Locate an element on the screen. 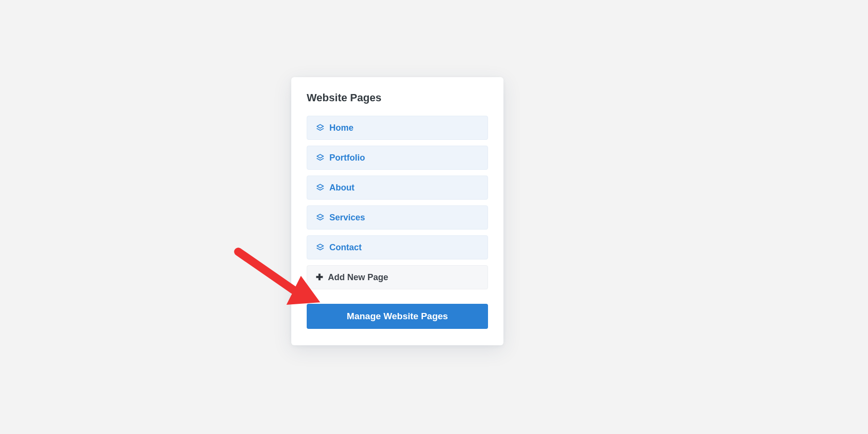  page-item-label: About is located at coordinates (342, 188).